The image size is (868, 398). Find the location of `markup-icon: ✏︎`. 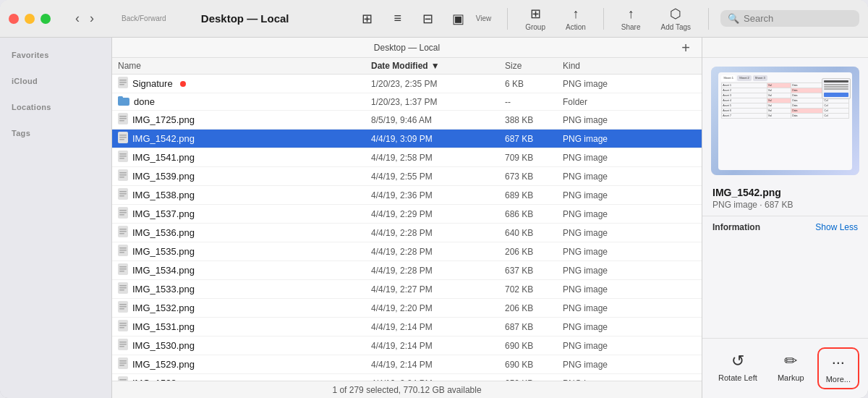

markup-icon: ✏︎ is located at coordinates (791, 361).